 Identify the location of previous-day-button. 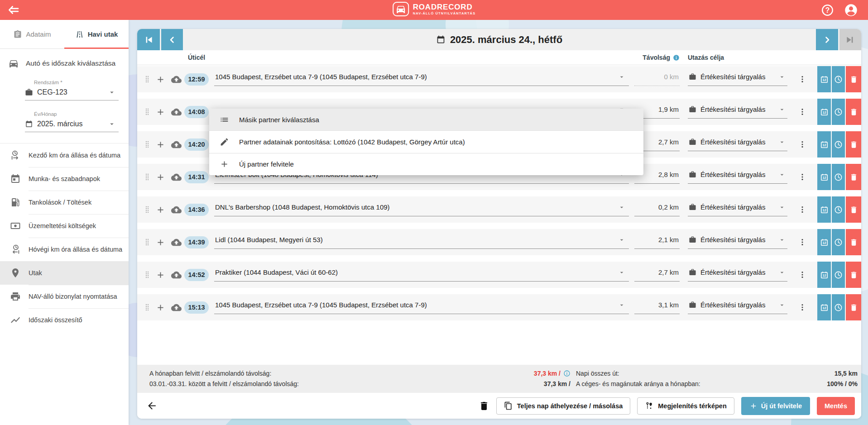
(172, 40).